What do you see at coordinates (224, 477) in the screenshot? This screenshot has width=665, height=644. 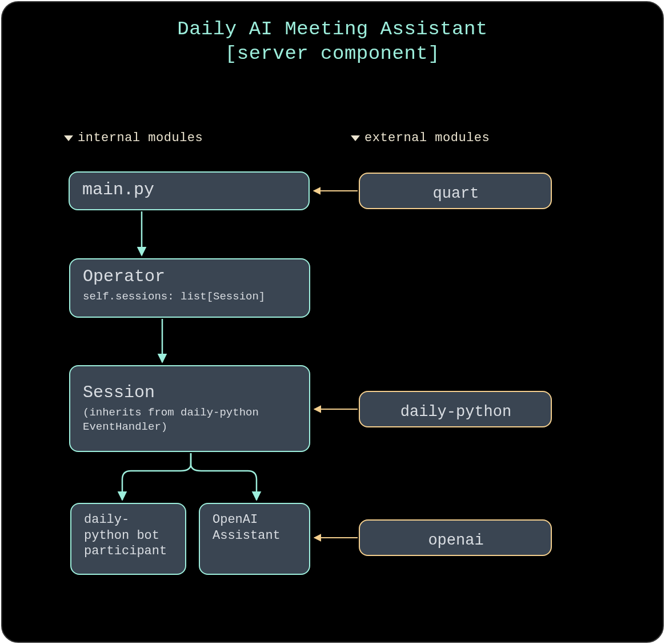 I see `edge-session-to-assistant` at bounding box center [224, 477].